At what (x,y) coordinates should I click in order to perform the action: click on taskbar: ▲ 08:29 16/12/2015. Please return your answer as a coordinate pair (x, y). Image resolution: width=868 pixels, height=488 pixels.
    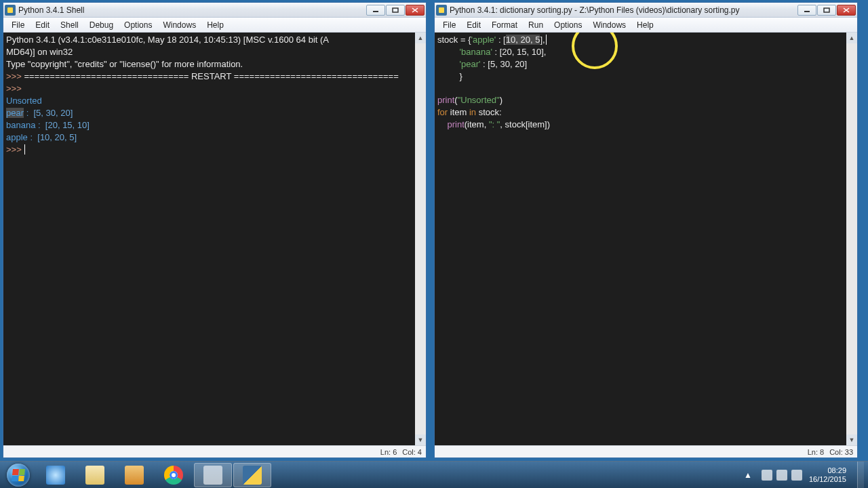
    Looking at the image, I should click on (434, 474).